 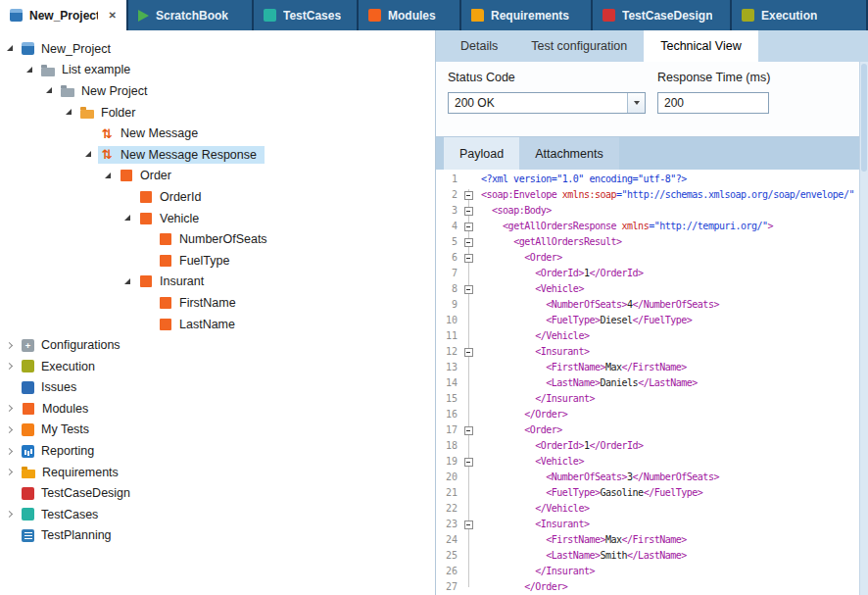 What do you see at coordinates (217, 367) in the screenshot?
I see `tree-item-execution: Execution` at bounding box center [217, 367].